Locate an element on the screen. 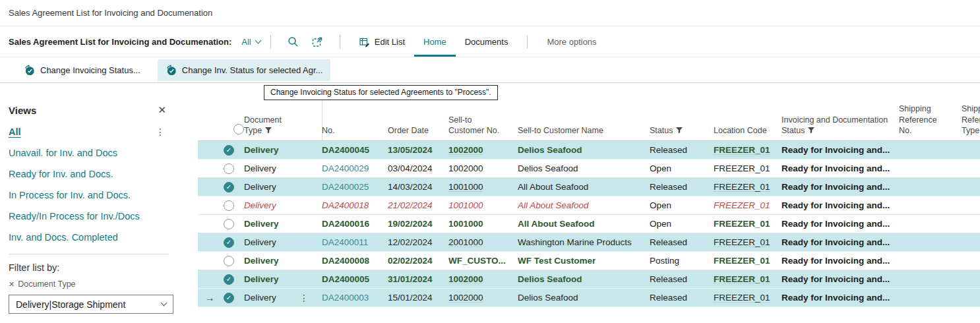 This screenshot has height=323, width=980. action-bar: Change Invoicing Status... Change Inv. S… is located at coordinates (490, 71).